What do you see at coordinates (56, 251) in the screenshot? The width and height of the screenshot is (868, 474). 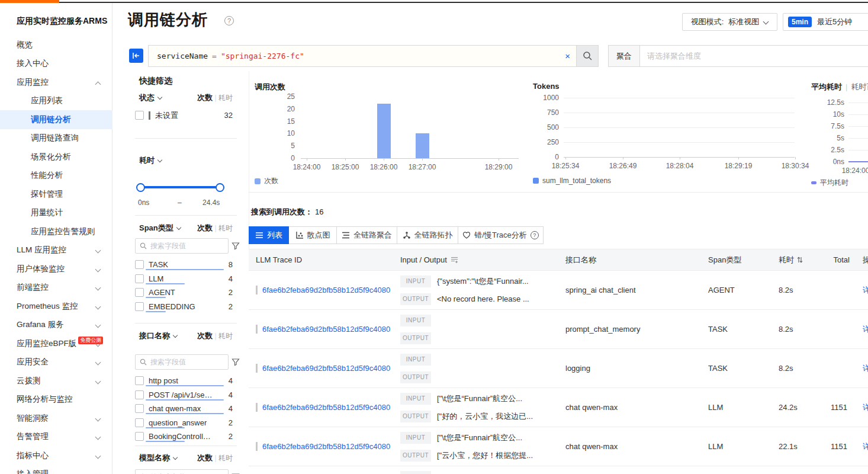 I see `sidebar-item-LLM 应用监控: LLM 应用监控` at bounding box center [56, 251].